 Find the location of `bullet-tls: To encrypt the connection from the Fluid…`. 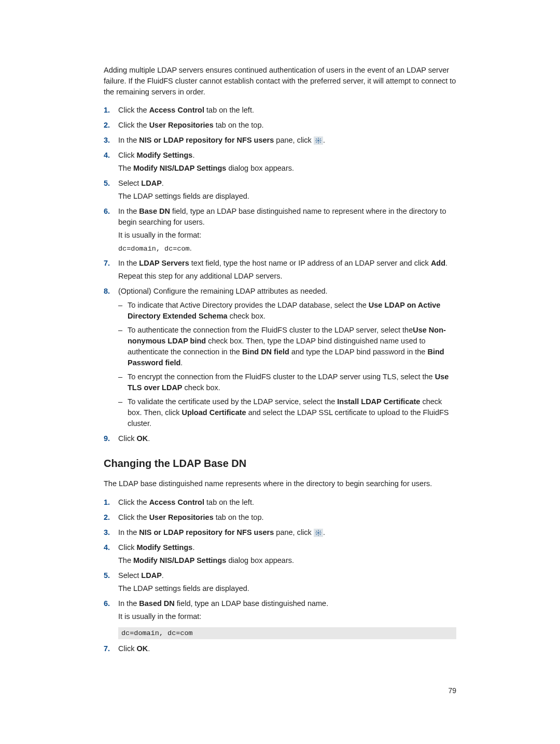

bullet-tls: To encrypt the connection from the Fluid… is located at coordinates (287, 382).